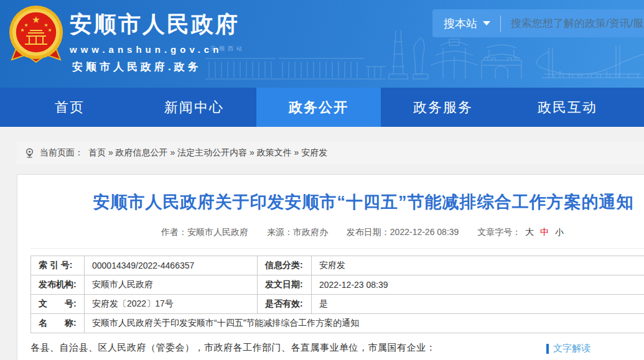 This screenshot has height=360, width=644. I want to click on nav-item-gov-services: 政务服务, so click(443, 107).